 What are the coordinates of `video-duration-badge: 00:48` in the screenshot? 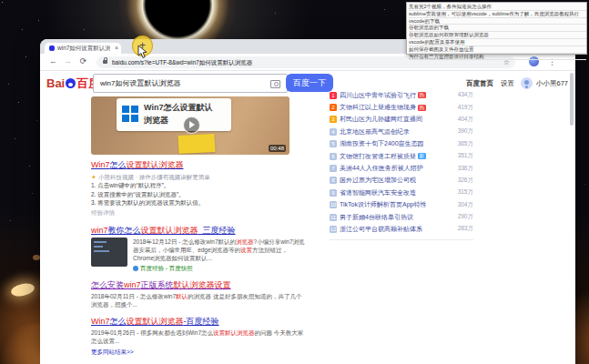 It's located at (277, 148).